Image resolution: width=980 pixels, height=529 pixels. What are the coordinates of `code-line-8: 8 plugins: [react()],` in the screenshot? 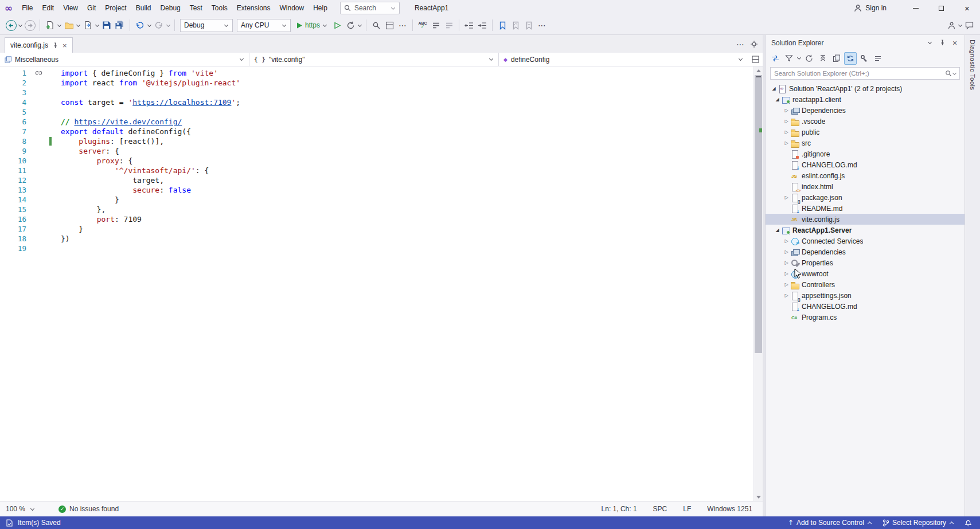 It's located at (377, 141).